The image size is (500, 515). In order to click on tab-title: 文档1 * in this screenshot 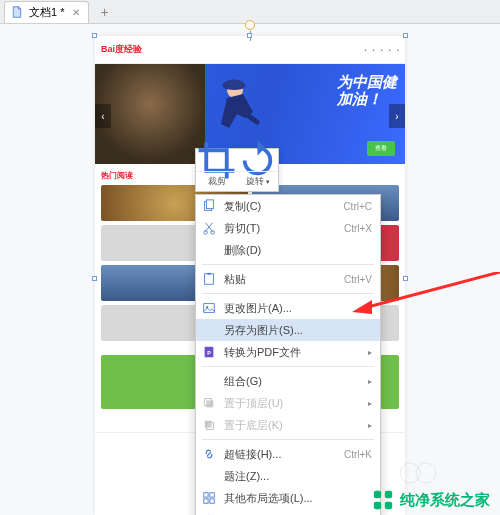, I will do `click(46, 12)`.